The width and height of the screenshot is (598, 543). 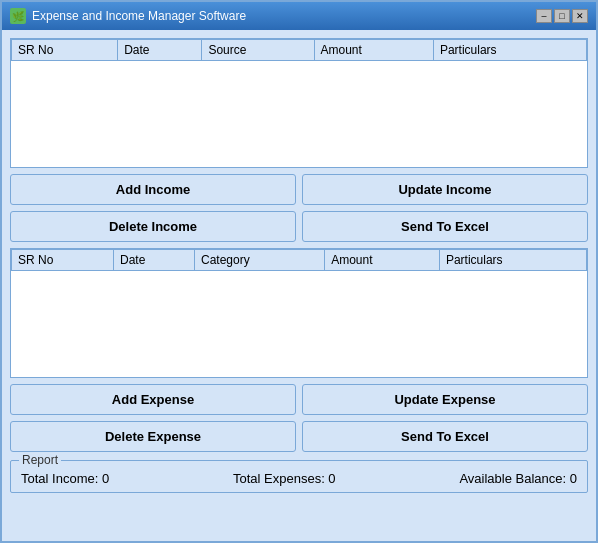 What do you see at coordinates (382, 260) in the screenshot?
I see `expense-col-amount: Amount` at bounding box center [382, 260].